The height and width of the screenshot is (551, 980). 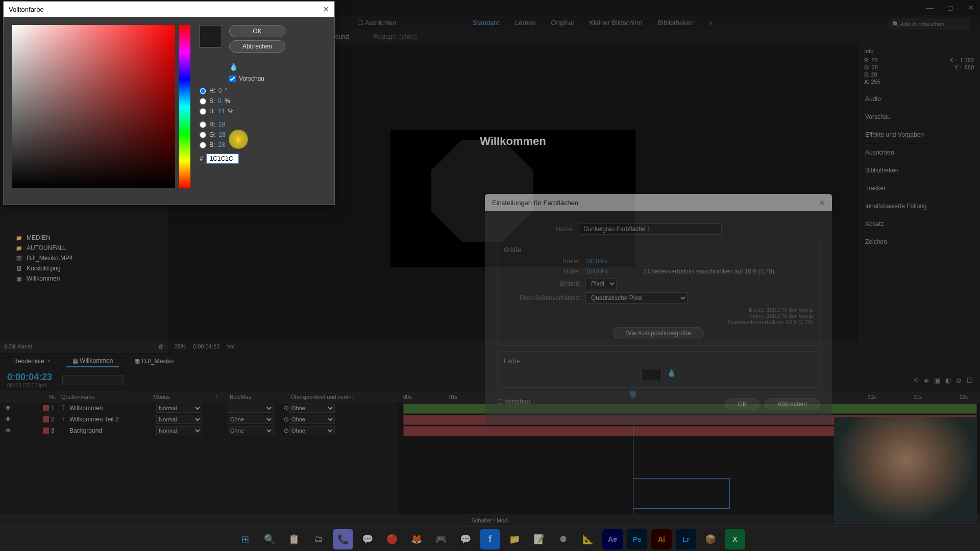 I want to click on green-radio, so click(x=203, y=135).